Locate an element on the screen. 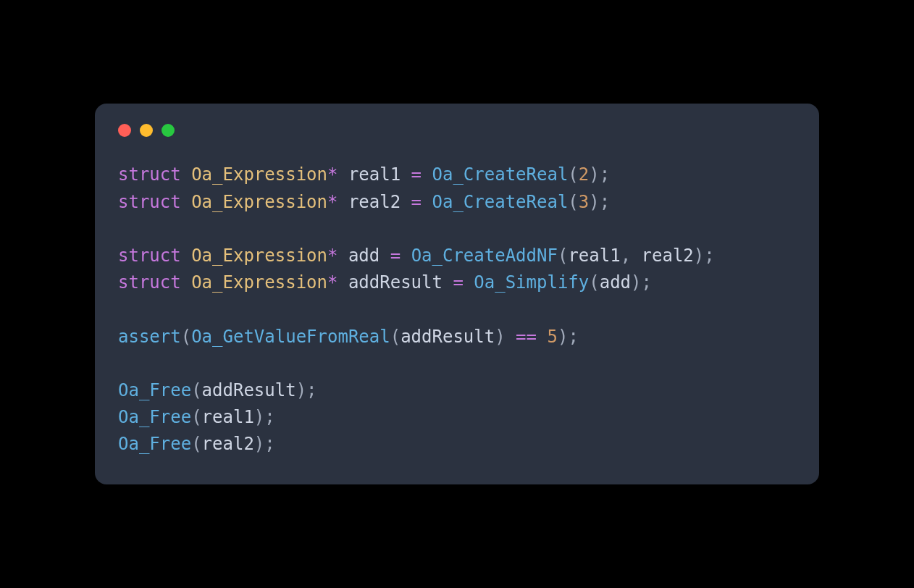 This screenshot has width=914, height=588. maximize-icon is located at coordinates (168, 130).